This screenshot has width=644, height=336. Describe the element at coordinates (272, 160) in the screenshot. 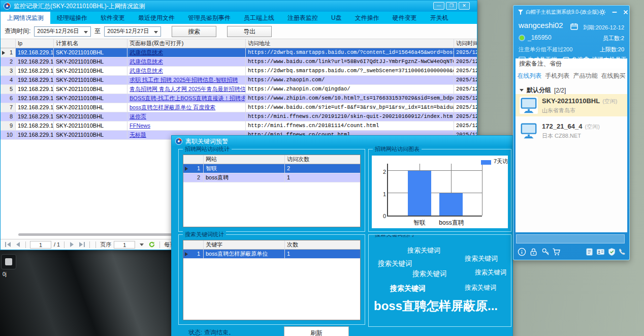

I see `site-table-header: 网站 访问次数` at that location.